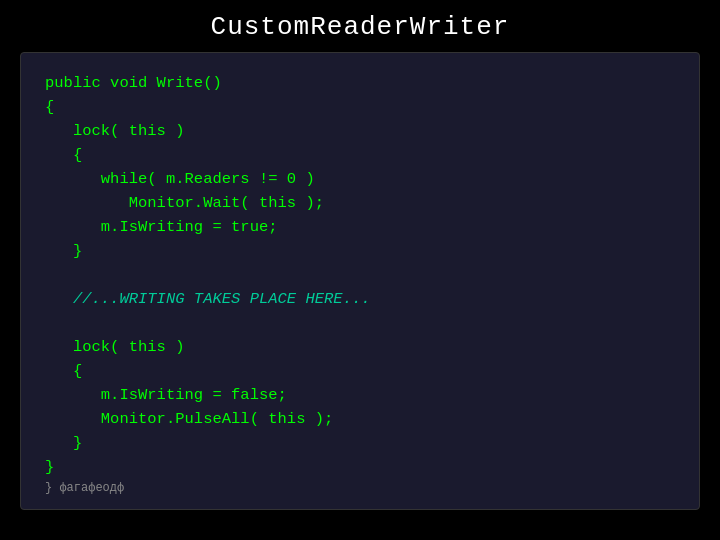  What do you see at coordinates (360, 488) in the screenshot?
I see `footer-label: } фагафеодф` at bounding box center [360, 488].